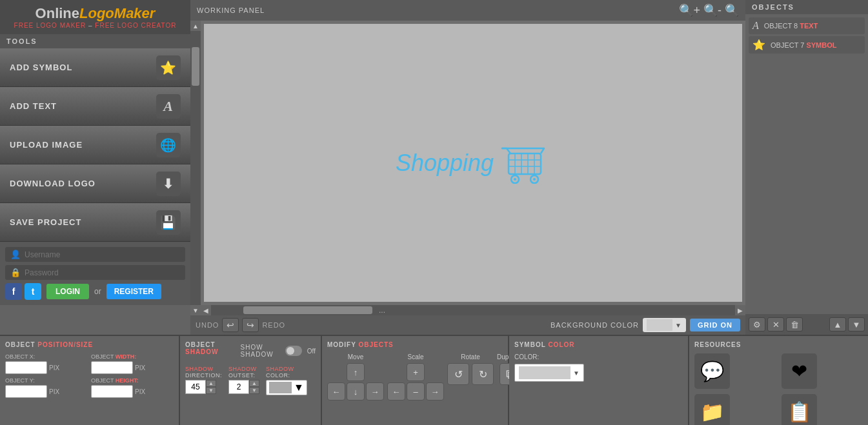 Image resolution: width=868 pixels, height=425 pixels. I want to click on obj-width-pix: PIX, so click(140, 368).